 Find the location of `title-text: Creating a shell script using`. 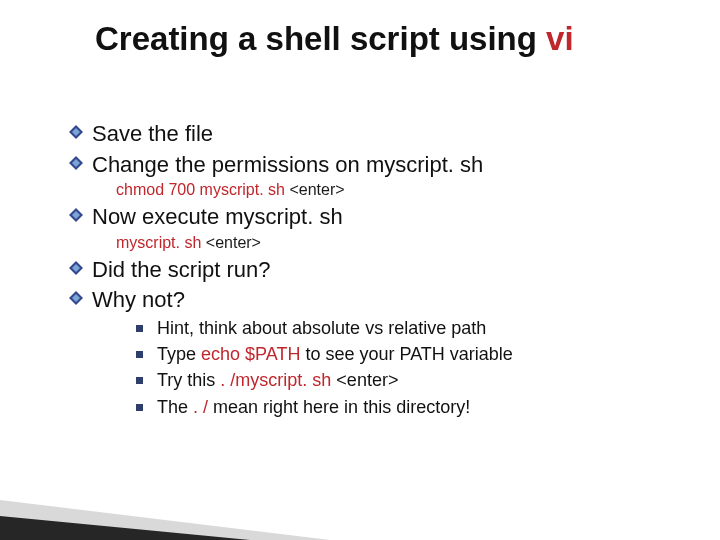

title-text: Creating a shell script using is located at coordinates (320, 38).